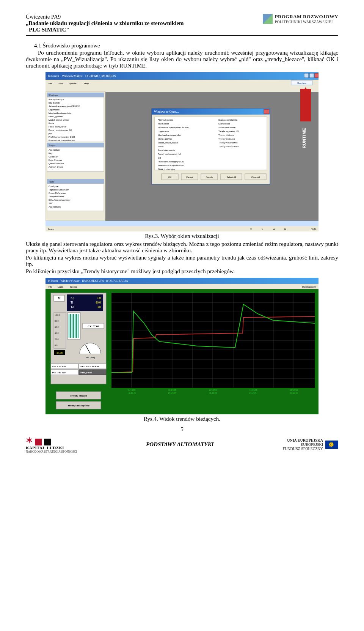 This screenshot has width=364, height=631. What do you see at coordinates (50, 287) in the screenshot?
I see `viewer-menu-file: File` at bounding box center [50, 287].